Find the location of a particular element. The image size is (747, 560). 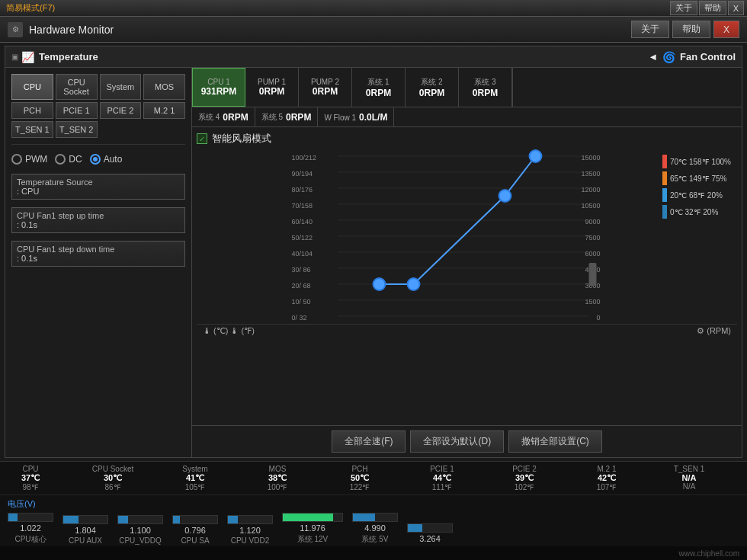

tr-m21: M.2 1 42℃ 107℉ is located at coordinates (607, 478).